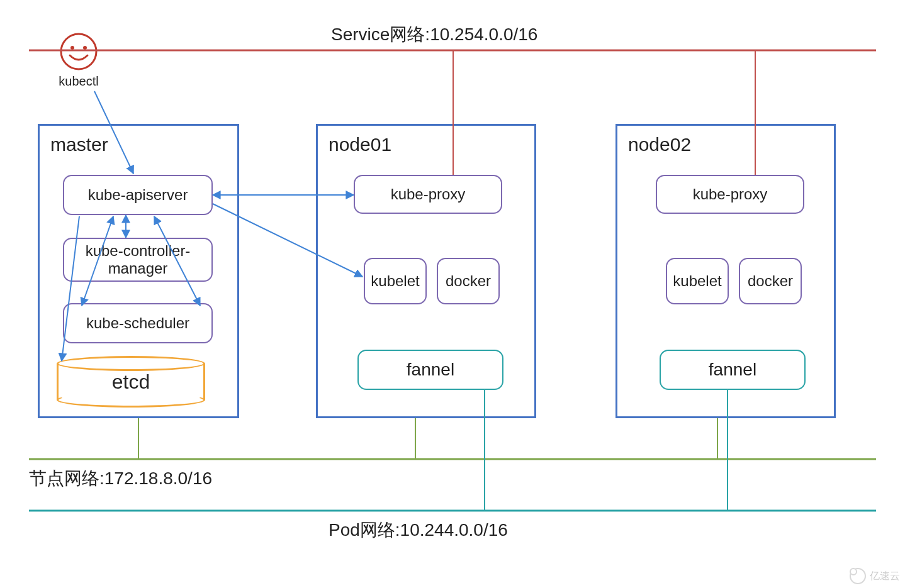 The image size is (905, 588). Describe the element at coordinates (430, 370) in the screenshot. I see `node01-fannel-box: fannel` at that location.